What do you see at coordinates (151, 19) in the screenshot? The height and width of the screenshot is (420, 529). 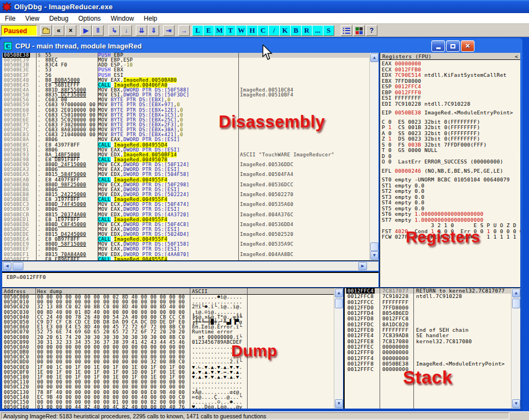 I see `menu-item-help: Help` at bounding box center [151, 19].